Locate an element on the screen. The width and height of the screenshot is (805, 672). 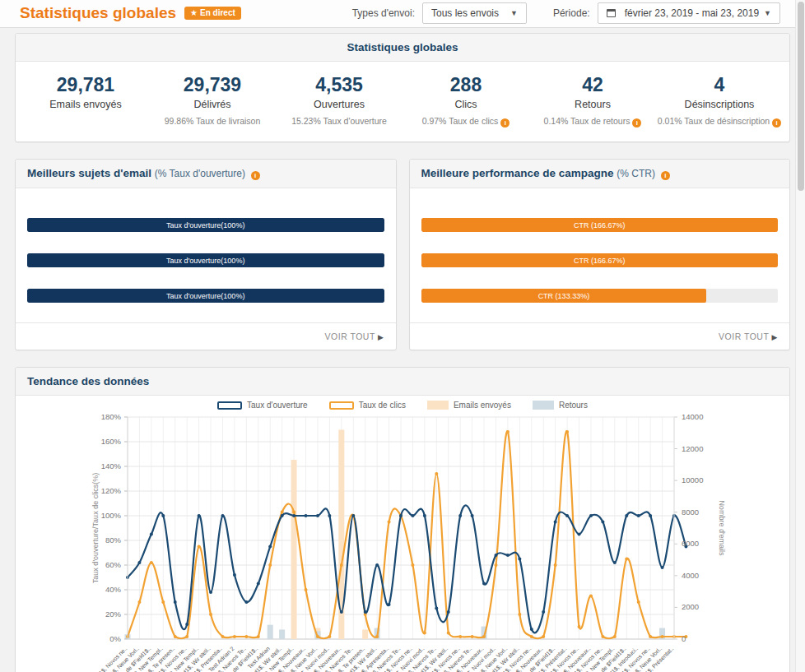
campaign-ctr-bar: CTR (166.67%) is located at coordinates (600, 225).